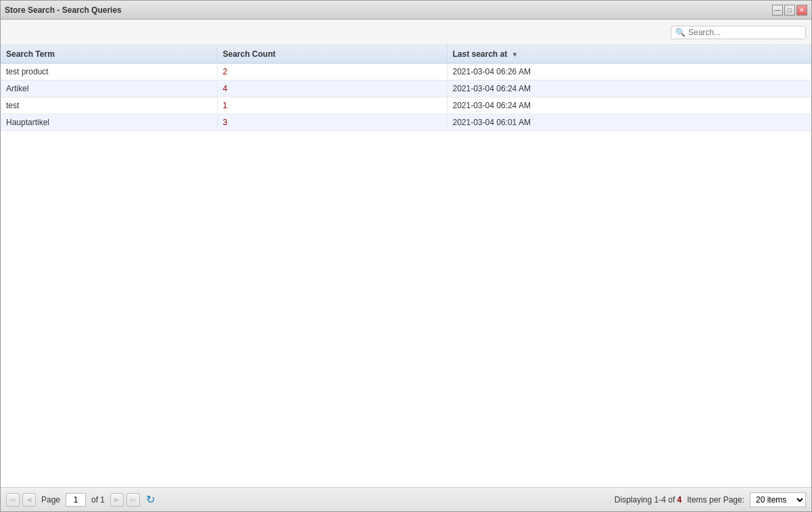  I want to click on prev-page-button: ◀, so click(29, 500).